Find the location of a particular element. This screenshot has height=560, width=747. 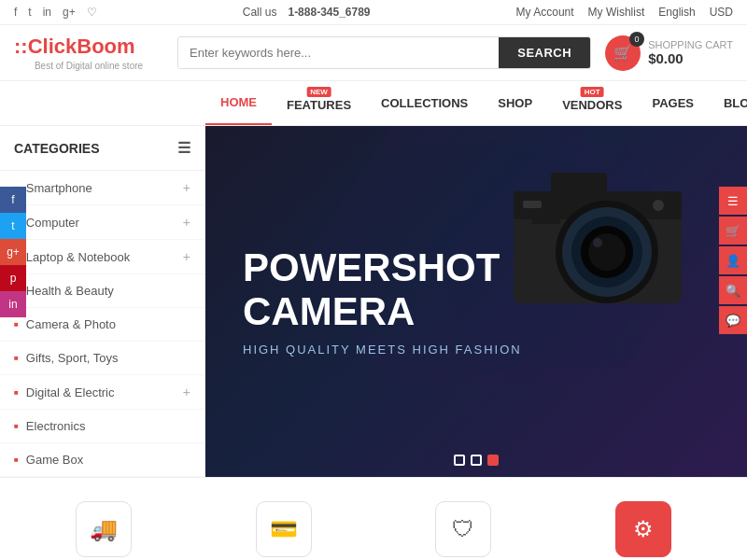

my-account-link: My Account is located at coordinates (545, 12).